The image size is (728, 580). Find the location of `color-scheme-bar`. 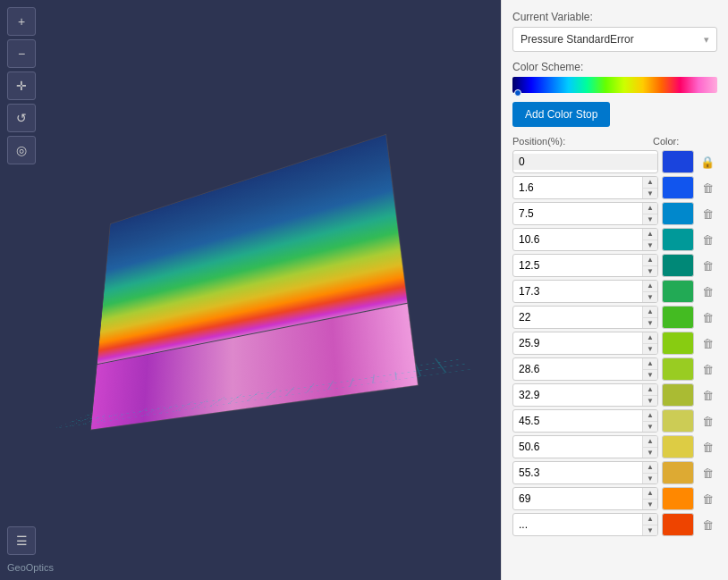

color-scheme-bar is located at coordinates (615, 85).